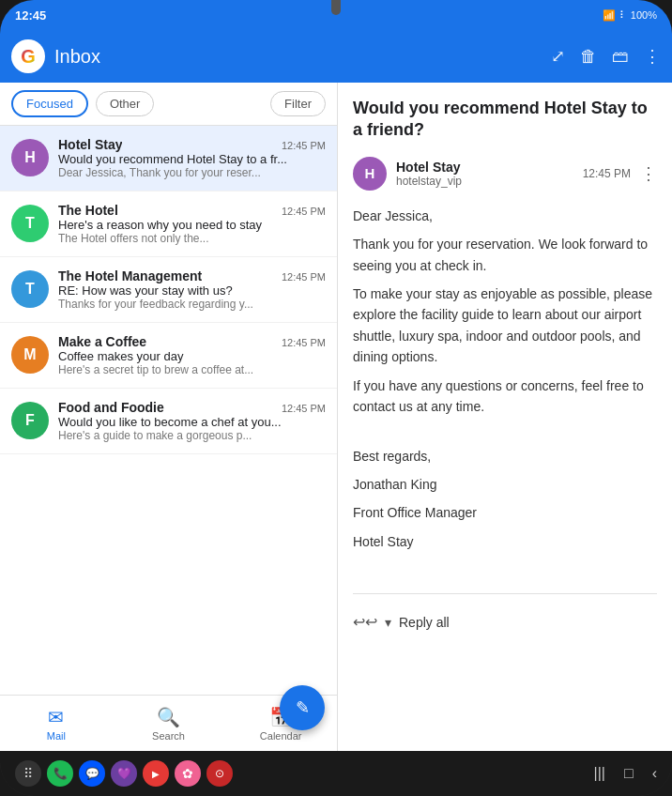 Image resolution: width=672 pixels, height=796 pixels. What do you see at coordinates (191, 225) in the screenshot?
I see `subject-the-hotel: Here's a reason why you need to stay` at bounding box center [191, 225].